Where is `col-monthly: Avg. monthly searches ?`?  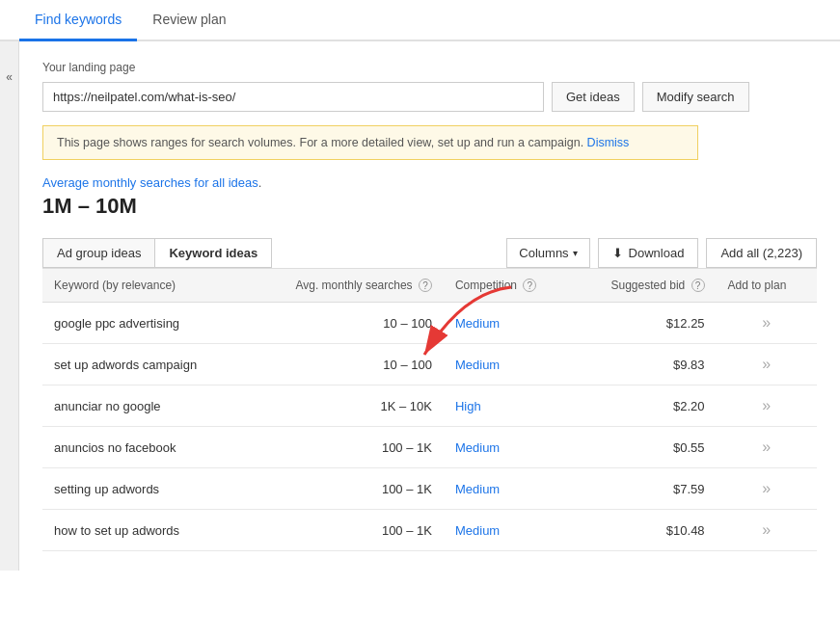 col-monthly: Avg. monthly searches ? is located at coordinates (345, 285).